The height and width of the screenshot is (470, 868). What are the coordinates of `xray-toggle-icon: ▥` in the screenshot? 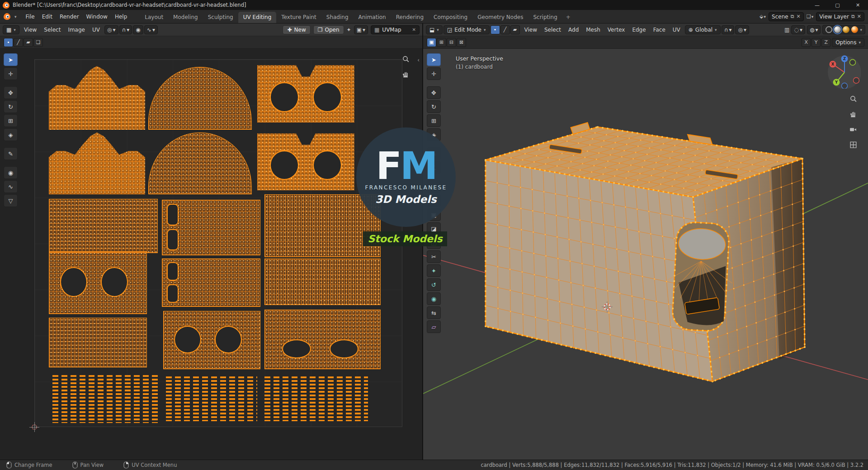 It's located at (787, 30).